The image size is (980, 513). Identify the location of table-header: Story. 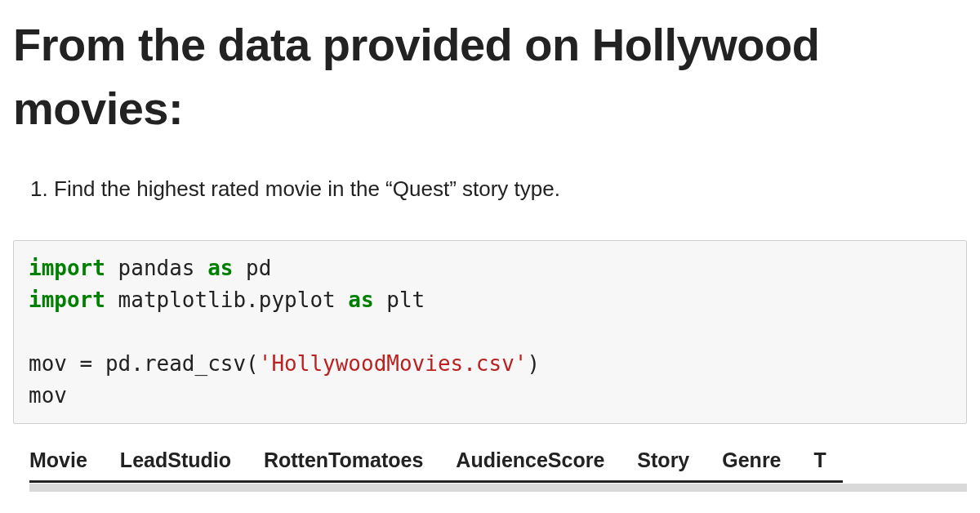
(663, 461).